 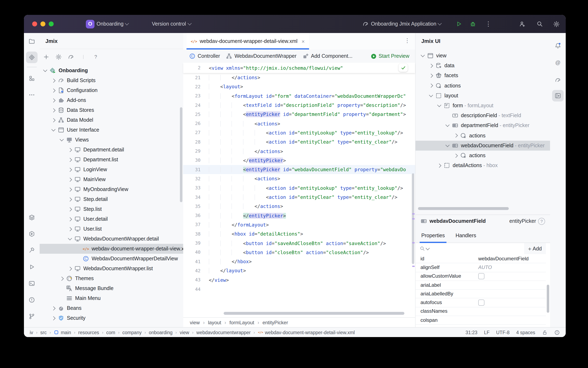 What do you see at coordinates (433, 238) in the screenshot?
I see `tab-properties: Properties` at bounding box center [433, 238].